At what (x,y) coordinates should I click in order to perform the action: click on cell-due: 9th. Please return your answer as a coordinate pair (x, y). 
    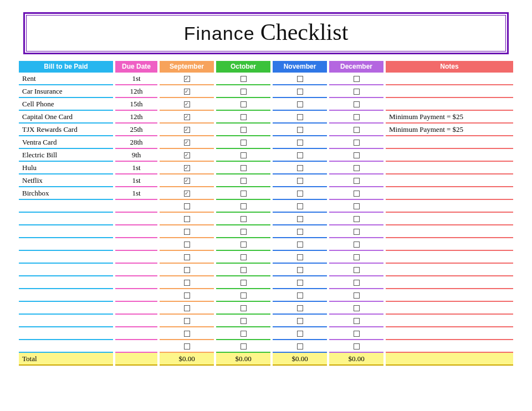
    Looking at the image, I should click on (136, 155).